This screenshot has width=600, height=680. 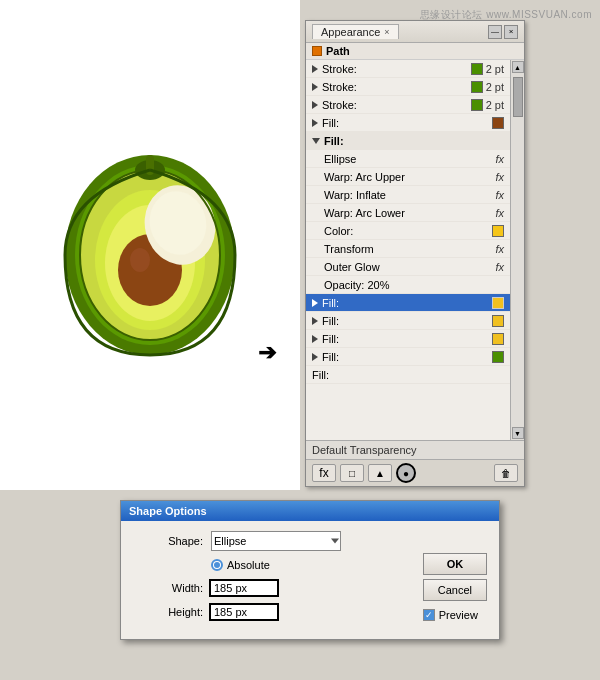 What do you see at coordinates (405, 123) in the screenshot?
I see `fill-label-brown: Fill:` at bounding box center [405, 123].